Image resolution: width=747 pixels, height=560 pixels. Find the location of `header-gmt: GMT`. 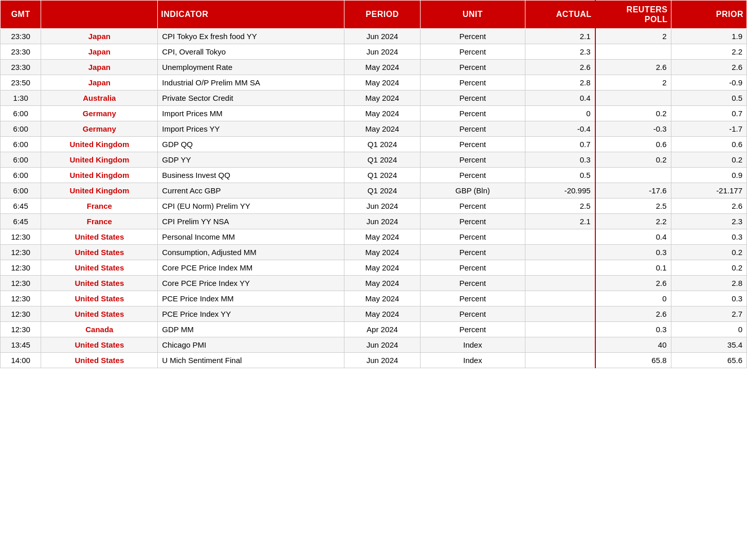

header-gmt: GMT is located at coordinates (21, 14).